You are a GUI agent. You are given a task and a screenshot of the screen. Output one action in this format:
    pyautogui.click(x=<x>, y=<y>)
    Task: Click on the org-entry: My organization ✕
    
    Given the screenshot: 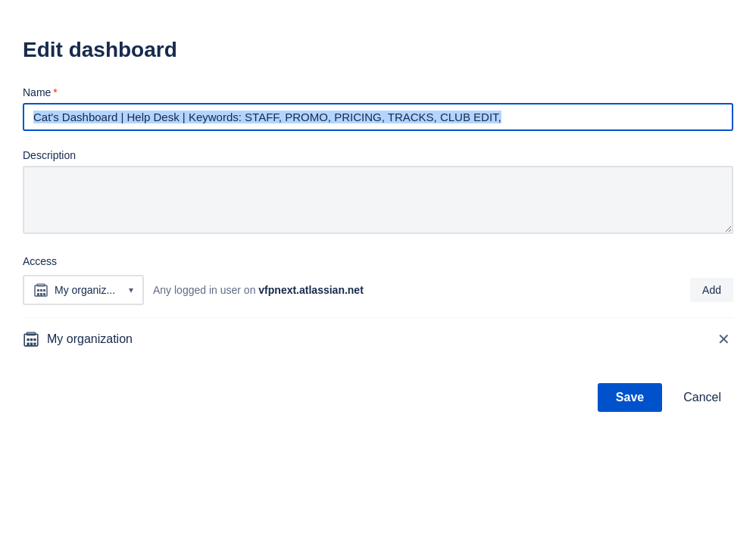 What is the action you would take?
    pyautogui.click(x=378, y=339)
    